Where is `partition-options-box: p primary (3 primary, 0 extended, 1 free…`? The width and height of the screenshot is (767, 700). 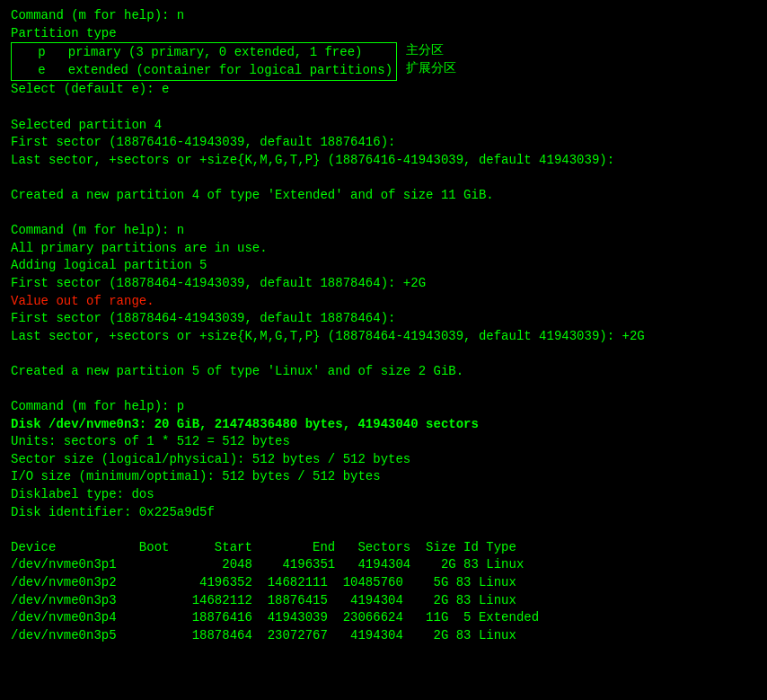
partition-options-box: p primary (3 primary, 0 extended, 1 free… is located at coordinates (204, 61).